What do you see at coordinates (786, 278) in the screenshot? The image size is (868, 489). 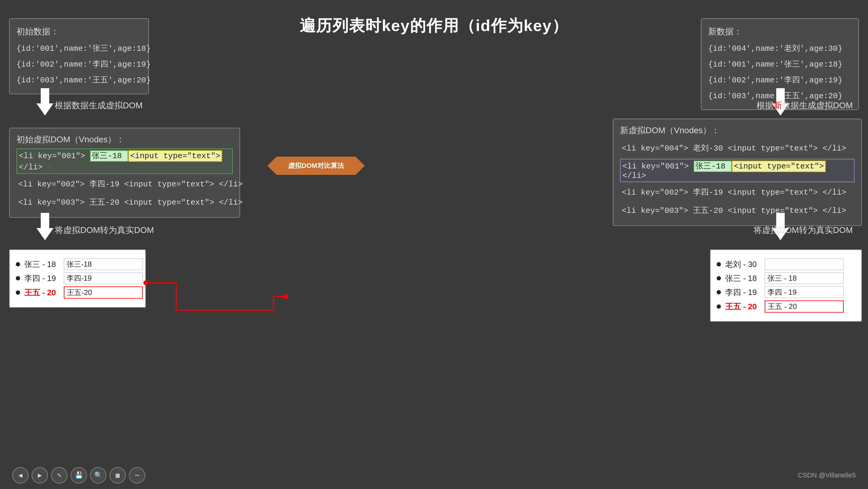 I see `real-dom-right-item-2: 张三 - 18` at bounding box center [786, 278].